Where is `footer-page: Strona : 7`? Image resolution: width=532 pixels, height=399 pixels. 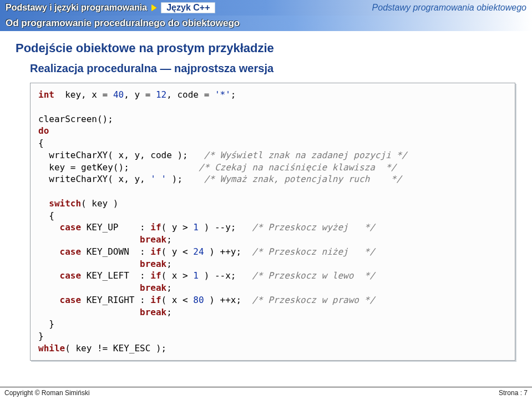
footer-page: Strona : 7 is located at coordinates (513, 393).